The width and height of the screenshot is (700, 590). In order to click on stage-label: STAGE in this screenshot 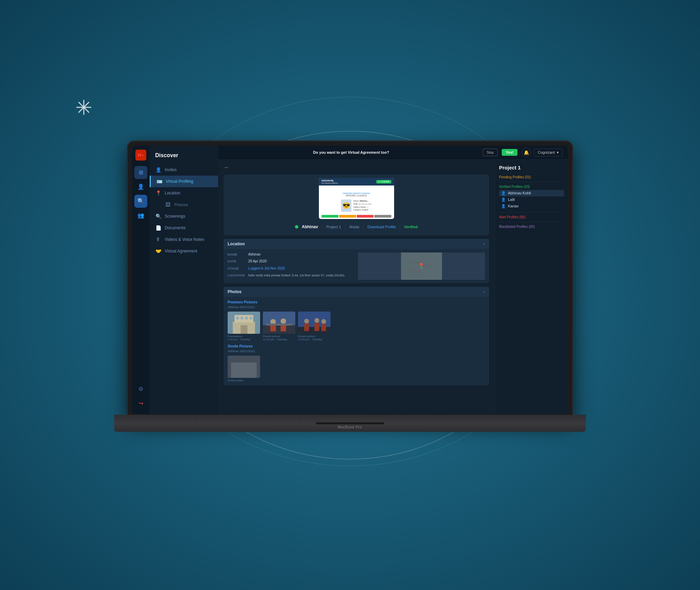, I will do `click(236, 269)`.